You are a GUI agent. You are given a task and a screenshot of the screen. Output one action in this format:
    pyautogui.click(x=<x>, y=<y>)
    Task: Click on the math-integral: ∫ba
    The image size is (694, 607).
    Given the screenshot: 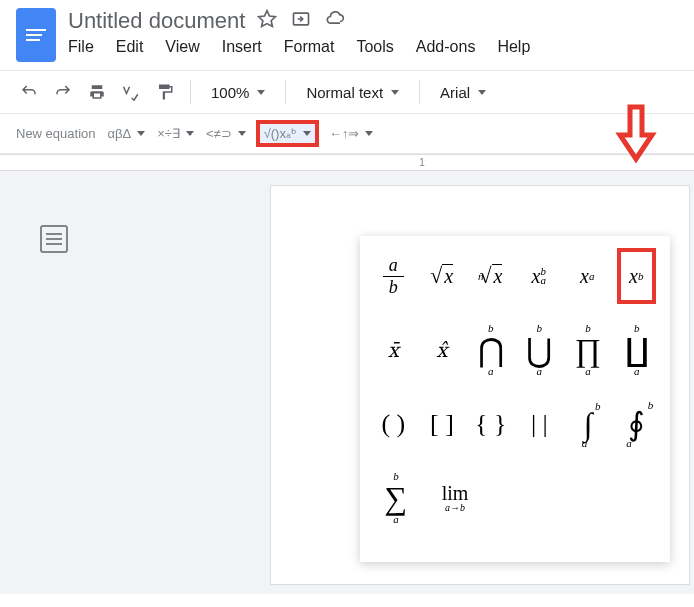 What is the action you would take?
    pyautogui.click(x=588, y=424)
    